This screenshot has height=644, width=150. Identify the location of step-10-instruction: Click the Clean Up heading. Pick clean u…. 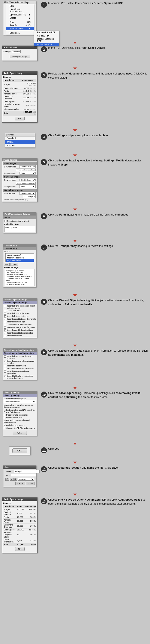
(98, 395).